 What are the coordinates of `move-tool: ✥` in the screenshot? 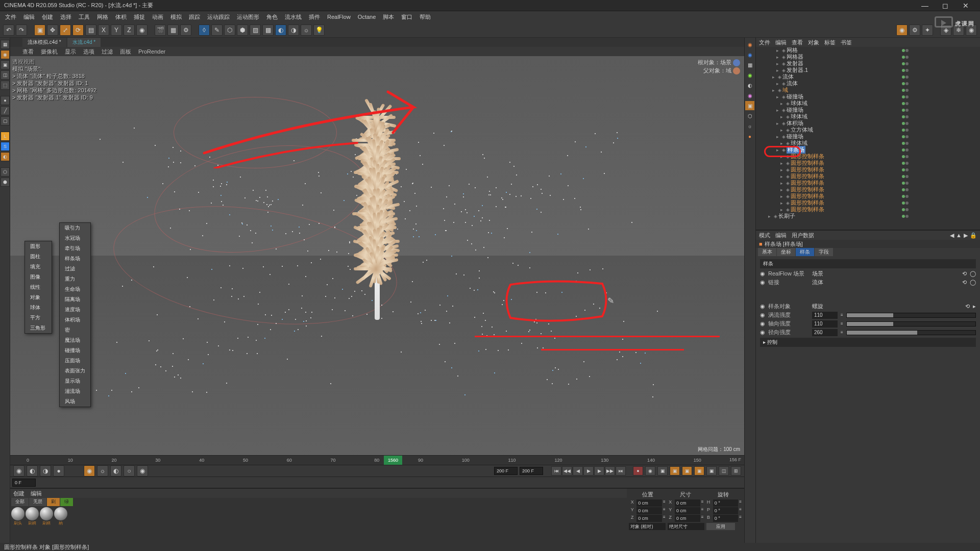 It's located at (53, 30).